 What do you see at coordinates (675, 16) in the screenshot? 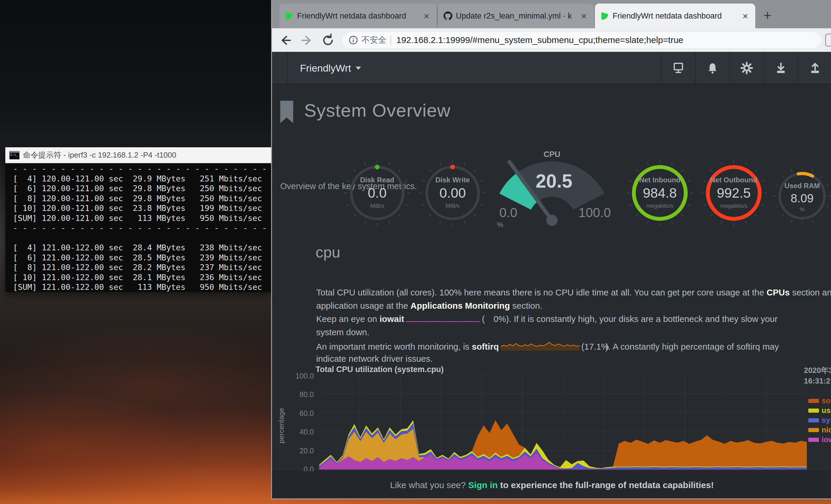
I see `tab-netdata-2-active: FriendlyWrt netdata dashboard ×` at bounding box center [675, 16].